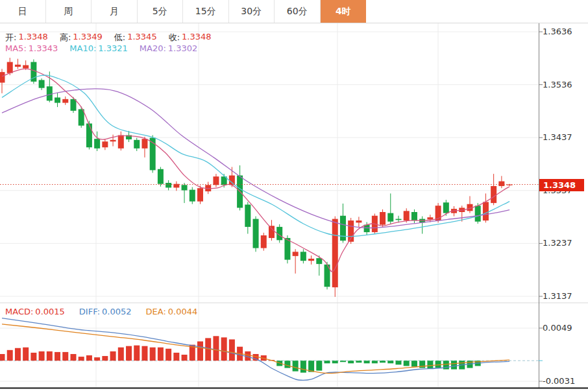  Describe the element at coordinates (297, 12) in the screenshot. I see `tab-60min: 60分` at that location.